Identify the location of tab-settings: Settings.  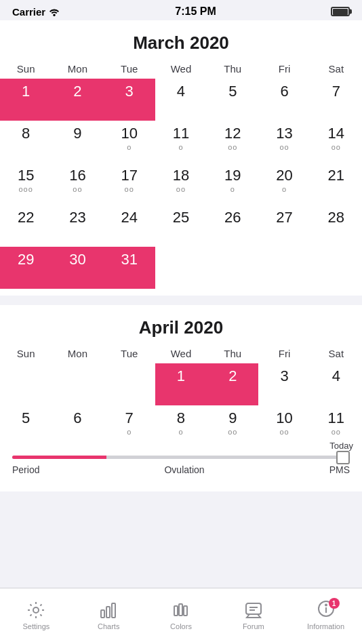
(37, 611).